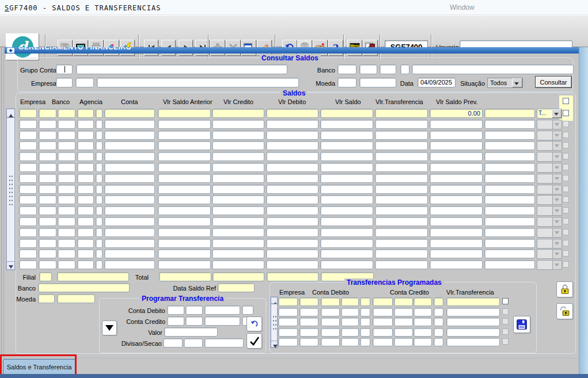 The height and width of the screenshot is (378, 588). Describe the element at coordinates (45, 277) in the screenshot. I see `filial-code-field` at that location.